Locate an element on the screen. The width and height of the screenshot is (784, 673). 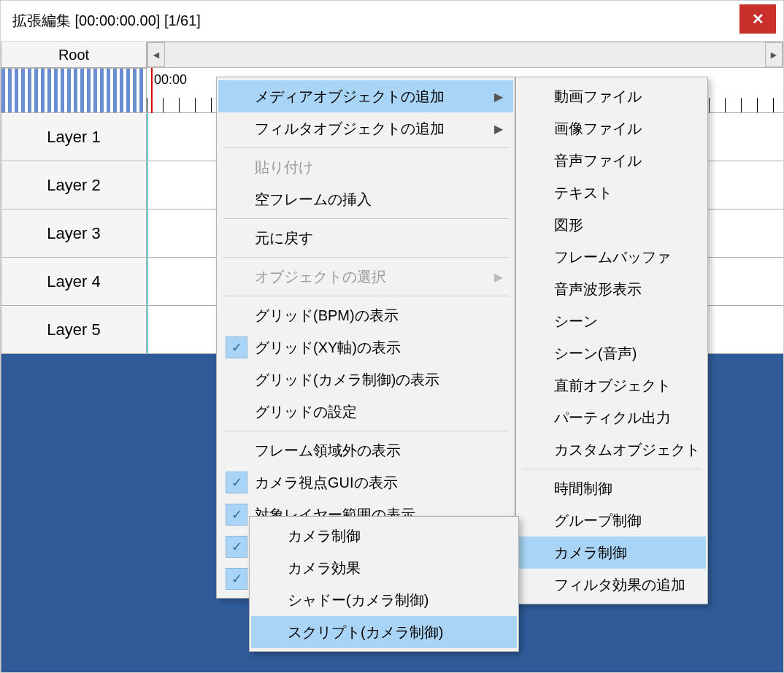
menu-item-label: 空フレームの挿入 is located at coordinates (313, 200).